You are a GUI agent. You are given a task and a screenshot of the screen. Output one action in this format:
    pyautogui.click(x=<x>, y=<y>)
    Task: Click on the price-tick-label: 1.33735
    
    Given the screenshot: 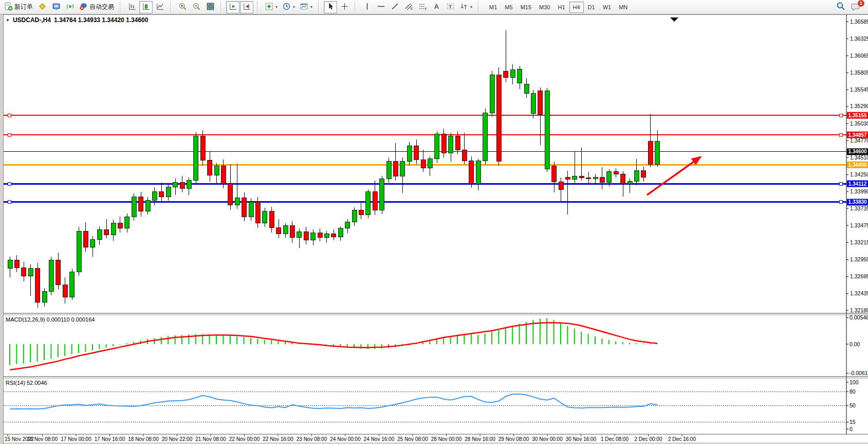 What is the action you would take?
    pyautogui.click(x=859, y=208)
    